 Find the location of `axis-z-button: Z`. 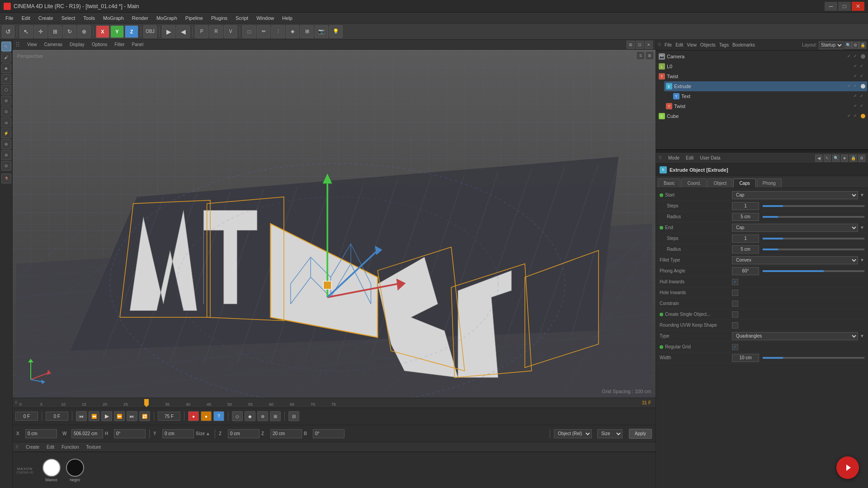

axis-z-button: Z is located at coordinates (132, 32).